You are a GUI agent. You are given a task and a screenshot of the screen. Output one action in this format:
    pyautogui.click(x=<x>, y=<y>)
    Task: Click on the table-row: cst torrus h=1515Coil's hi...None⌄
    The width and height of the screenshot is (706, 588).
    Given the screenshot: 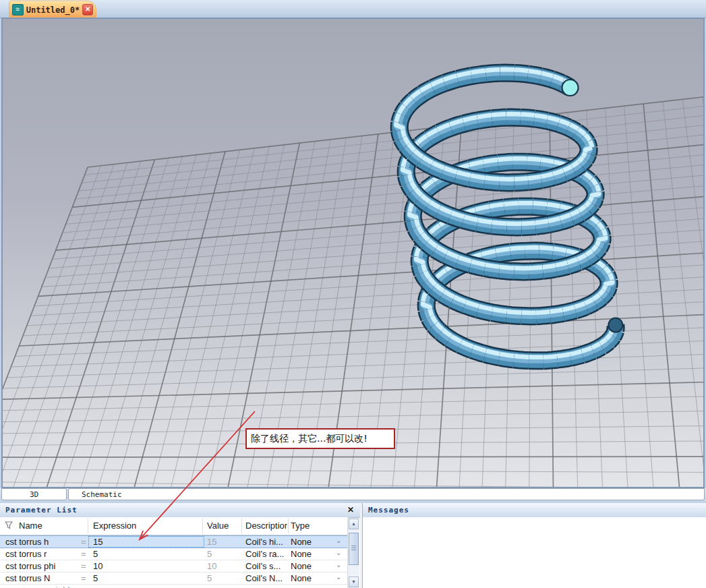 What is the action you would take?
    pyautogui.click(x=174, y=542)
    